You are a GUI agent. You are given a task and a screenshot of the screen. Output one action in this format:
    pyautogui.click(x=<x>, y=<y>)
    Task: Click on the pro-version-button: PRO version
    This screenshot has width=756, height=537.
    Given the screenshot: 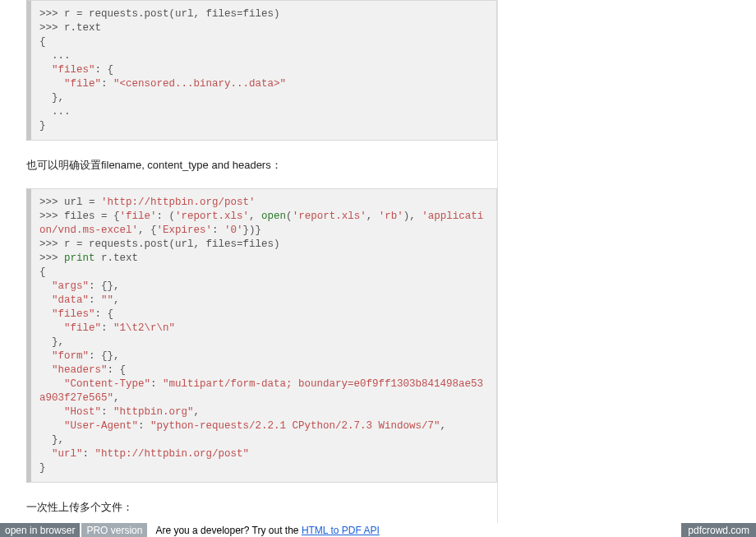 What is the action you would take?
    pyautogui.click(x=114, y=530)
    